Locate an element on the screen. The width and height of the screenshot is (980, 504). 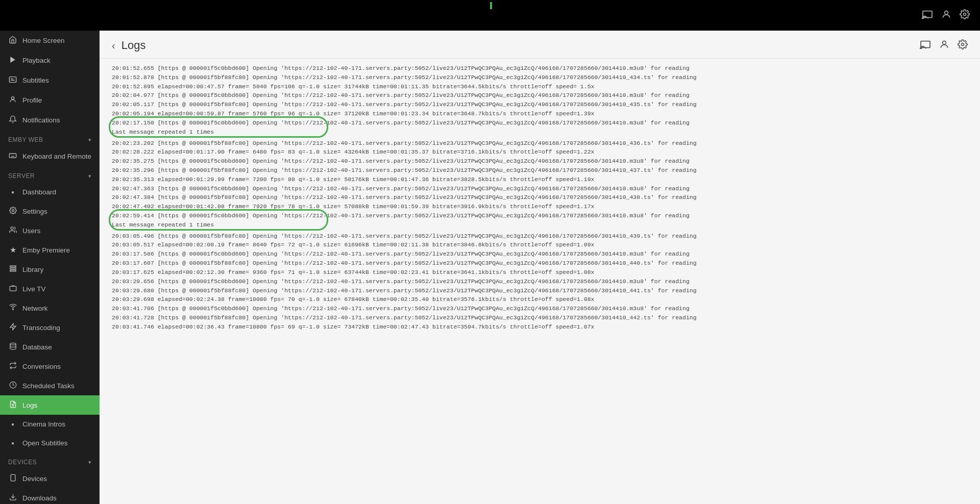
sidebar-item-live-tv: Live TV is located at coordinates (50, 289).